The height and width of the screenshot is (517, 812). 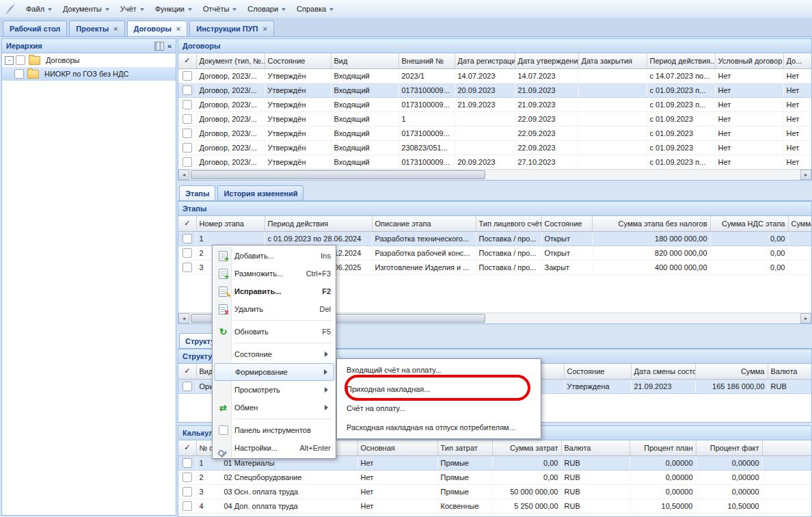 What do you see at coordinates (89, 74) in the screenshot?
I see `tree-node: НИОКР по ГОЗ без НДС` at bounding box center [89, 74].